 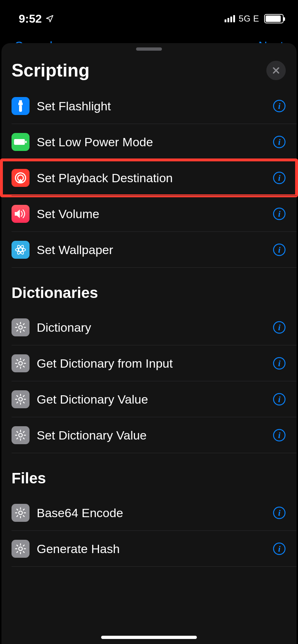 What do you see at coordinates (149, 250) in the screenshot?
I see `action-row-set-wallpaper: Set Wallpaper i` at bounding box center [149, 250].